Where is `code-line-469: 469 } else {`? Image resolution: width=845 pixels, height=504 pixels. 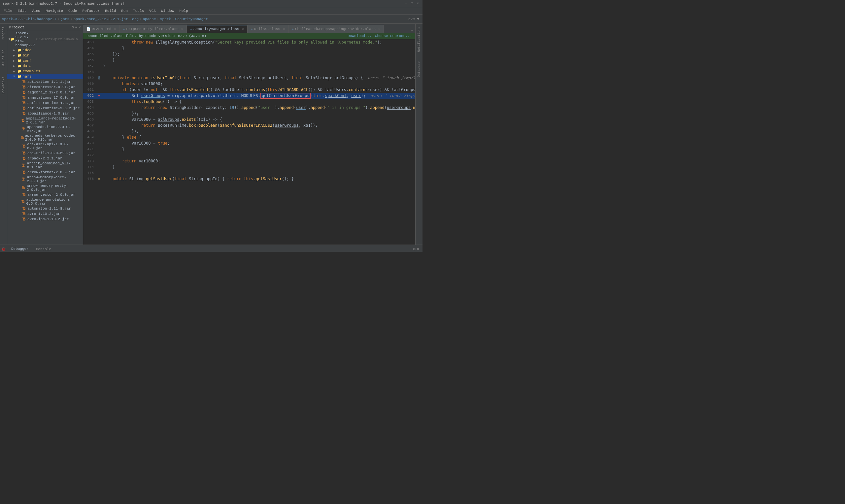
code-line-469: 469 } else { is located at coordinates (249, 137).